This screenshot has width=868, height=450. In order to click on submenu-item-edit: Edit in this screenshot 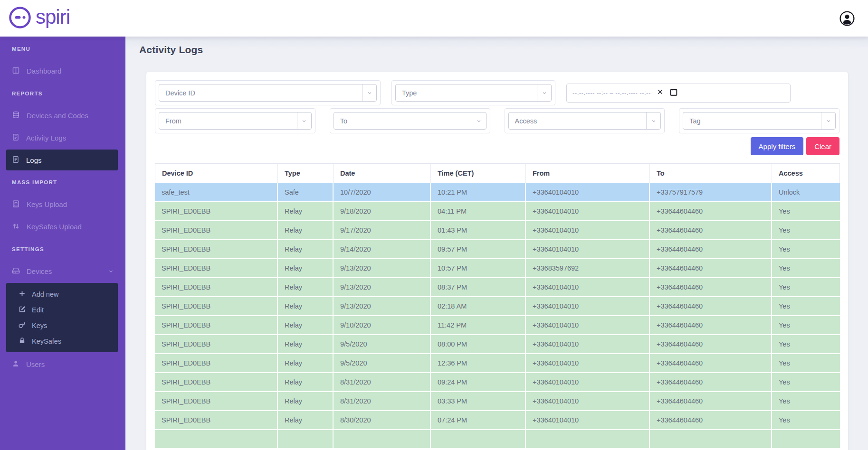, I will do `click(62, 309)`.